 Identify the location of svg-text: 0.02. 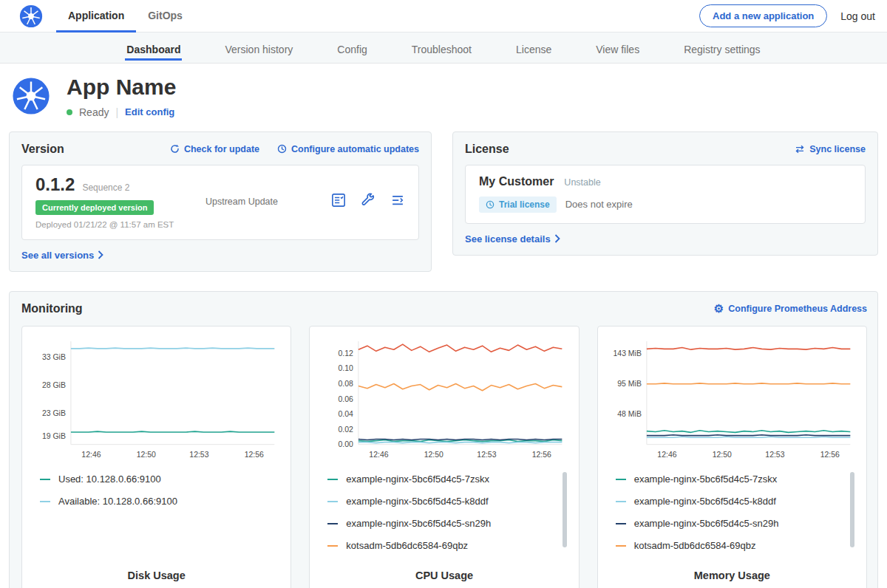
(346, 428).